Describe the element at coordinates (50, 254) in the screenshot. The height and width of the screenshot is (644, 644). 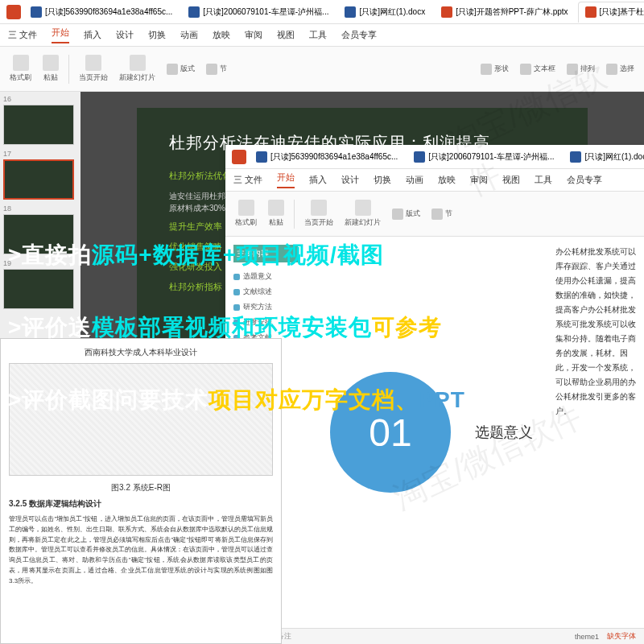
I see `overlay-seg: >直接拍` at that location.